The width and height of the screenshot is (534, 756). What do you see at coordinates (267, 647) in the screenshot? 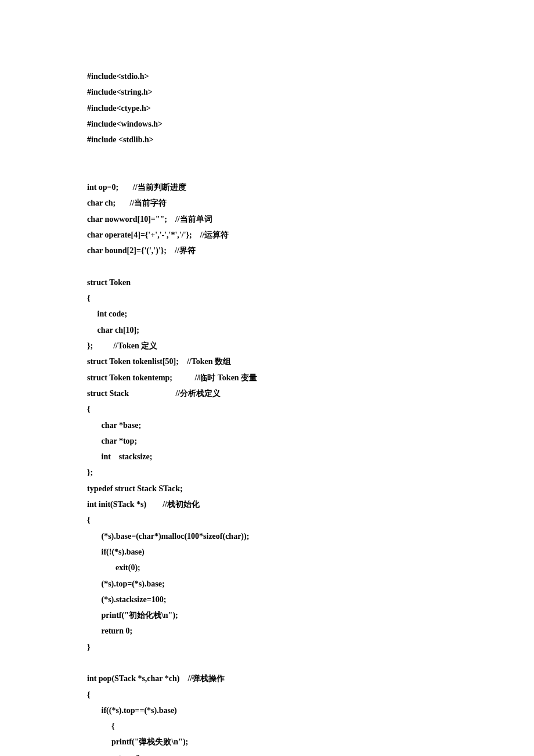
I see `code-line: }` at bounding box center [267, 647].